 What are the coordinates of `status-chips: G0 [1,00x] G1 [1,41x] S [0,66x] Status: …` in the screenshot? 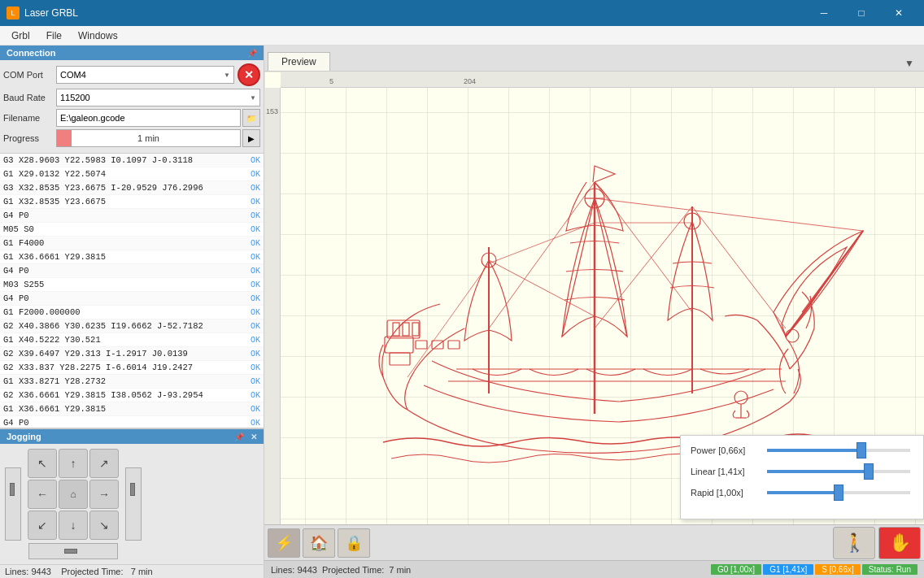 It's located at (814, 569).